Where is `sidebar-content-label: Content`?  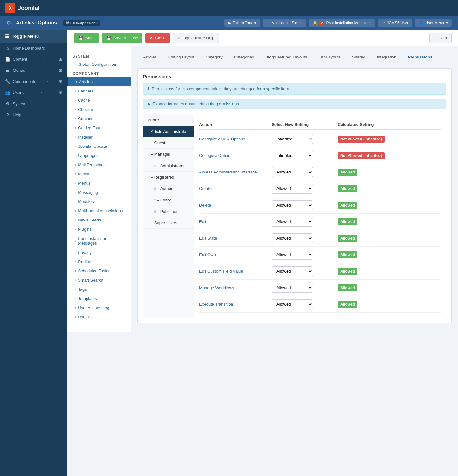
sidebar-content-label: Content is located at coordinates (20, 59).